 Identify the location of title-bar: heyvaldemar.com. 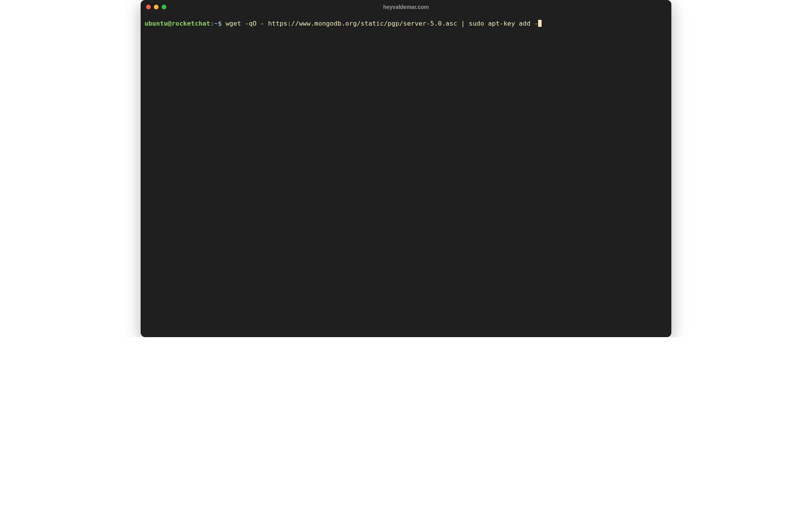
(406, 7).